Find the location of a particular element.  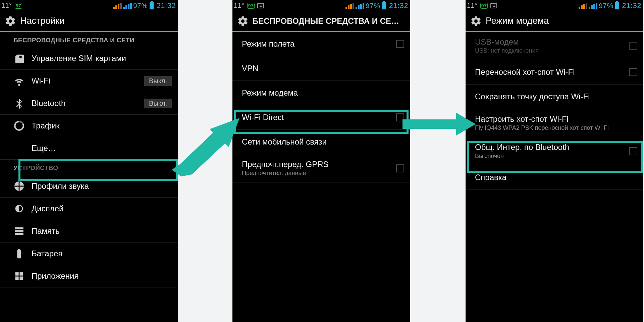

bluetooth-share-checkbox is located at coordinates (633, 151).